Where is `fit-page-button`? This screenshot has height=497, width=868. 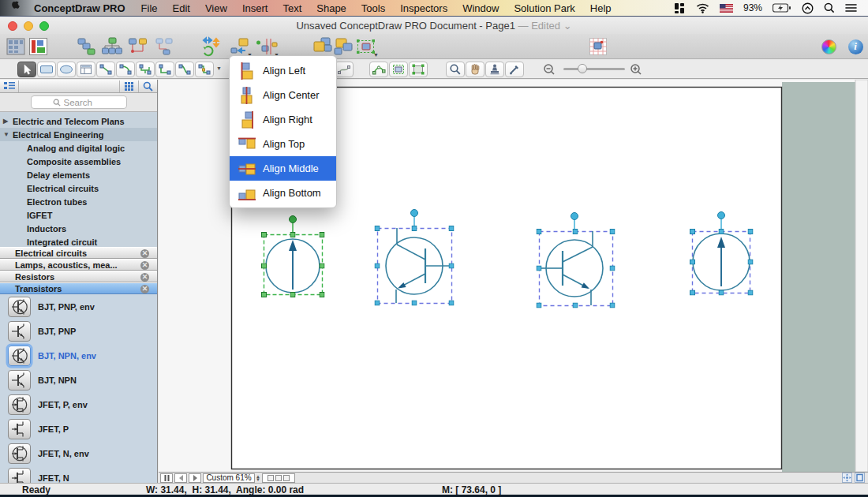
fit-page-button is located at coordinates (860, 478).